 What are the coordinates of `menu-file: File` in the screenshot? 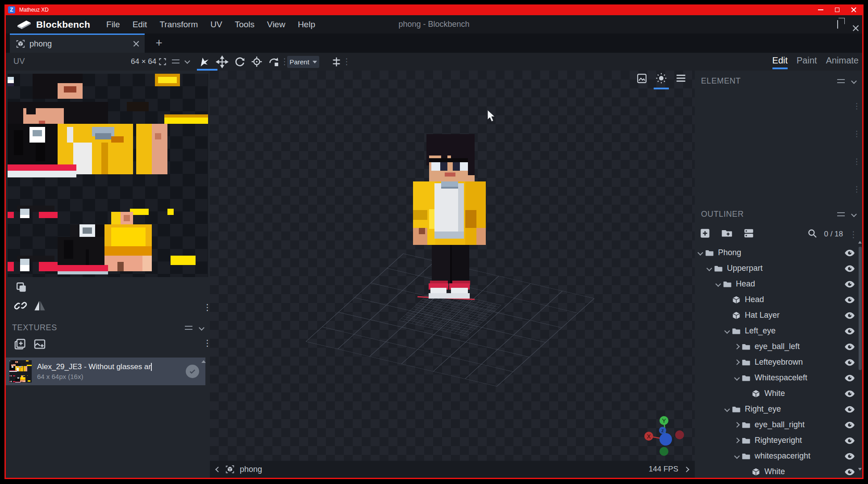 It's located at (113, 25).